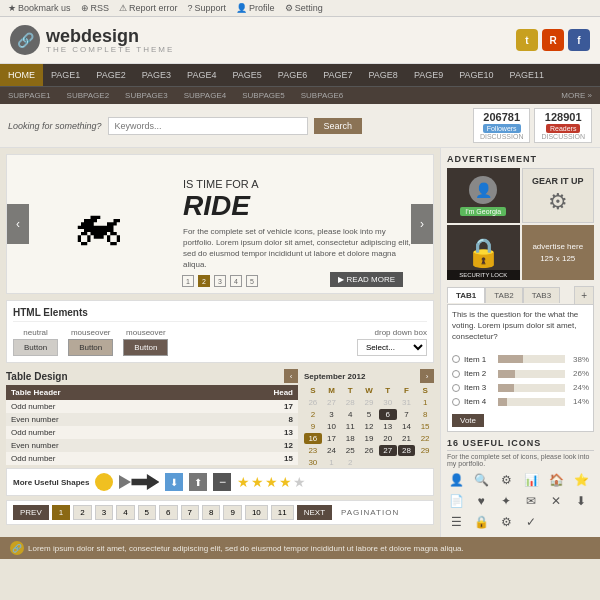 The image size is (600, 600). I want to click on cal-prev-btn: ‹, so click(291, 376).